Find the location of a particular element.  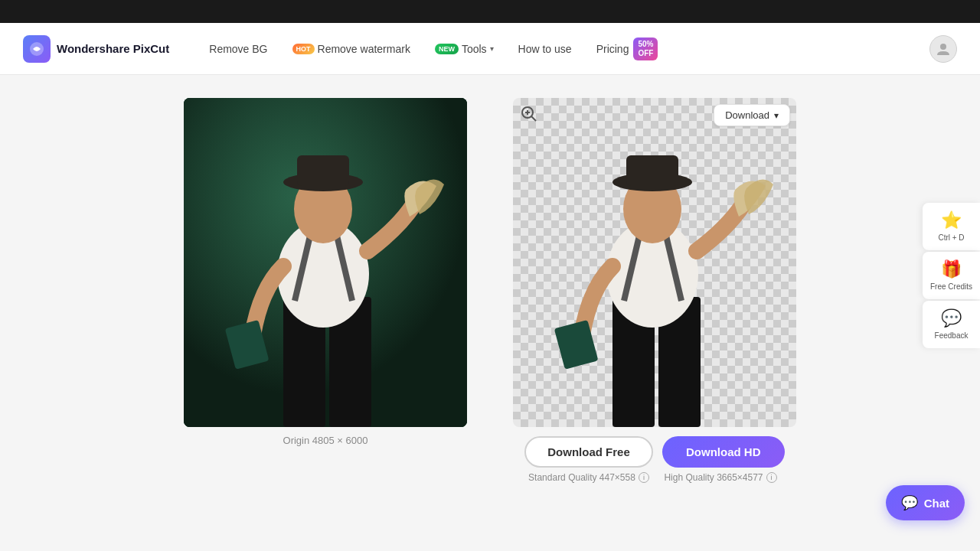

chat-button: 💬 Chat is located at coordinates (925, 503).